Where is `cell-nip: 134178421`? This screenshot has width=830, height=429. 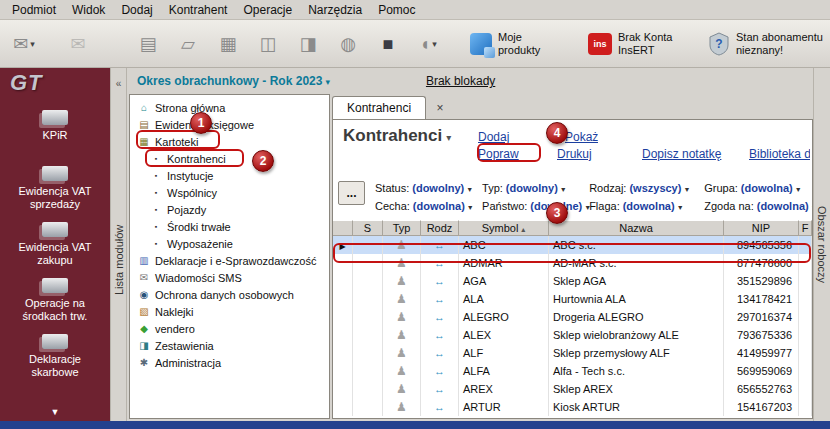
cell-nip: 134178421 is located at coordinates (762, 299).